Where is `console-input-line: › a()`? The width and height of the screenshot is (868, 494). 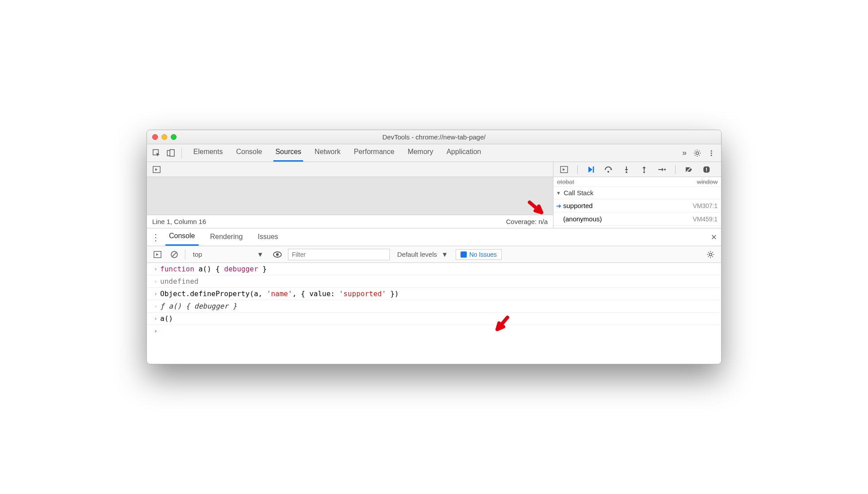
console-input-line: › a() is located at coordinates (434, 319).